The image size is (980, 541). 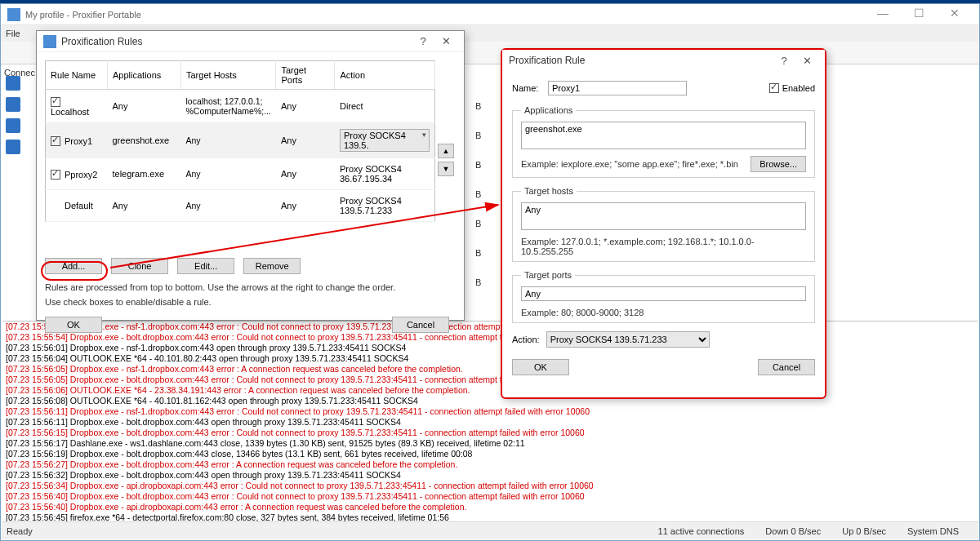 What do you see at coordinates (240, 175) in the screenshot?
I see `table-row: Pproxy2telegram.exeAnyAnyProxy SOCKS4 36…` at bounding box center [240, 175].